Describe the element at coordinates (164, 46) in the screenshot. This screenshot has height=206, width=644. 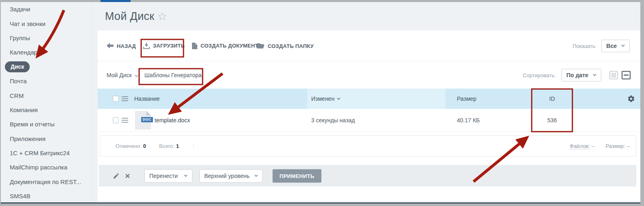
I see `upload-button: ЗАГРУЗИТЬ` at that location.